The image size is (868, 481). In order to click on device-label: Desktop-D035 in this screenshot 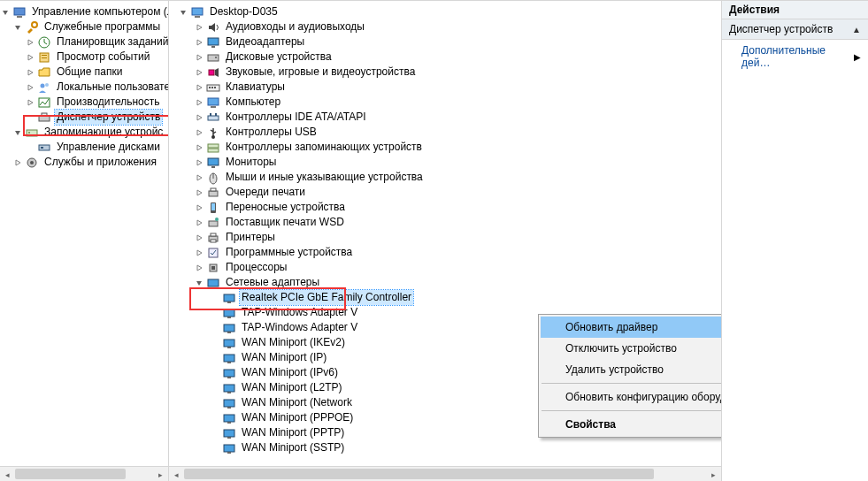, I will do `click(244, 12)`.